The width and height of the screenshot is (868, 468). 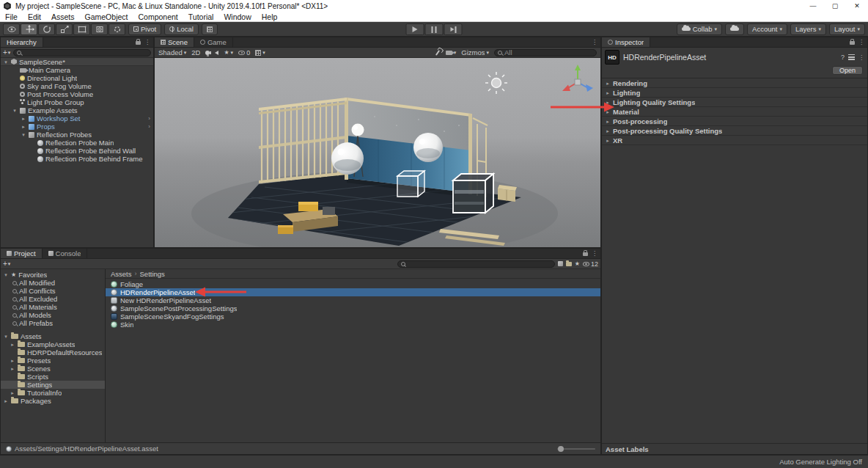 What do you see at coordinates (53, 384) in the screenshot?
I see `project-folder-settings: ▸Settings` at bounding box center [53, 384].